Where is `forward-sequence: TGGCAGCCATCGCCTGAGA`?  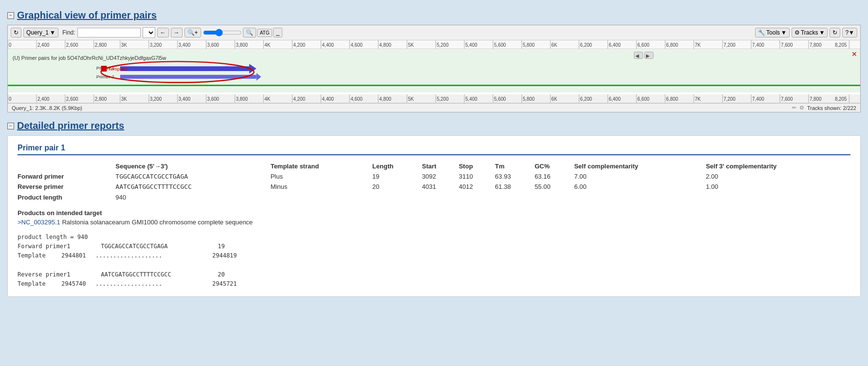
forward-sequence: TGGCAGCCATCGCCTGAGA is located at coordinates (193, 176).